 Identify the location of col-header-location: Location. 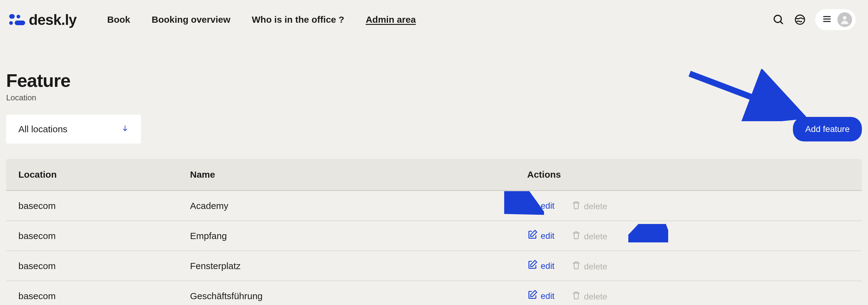
(92, 175).